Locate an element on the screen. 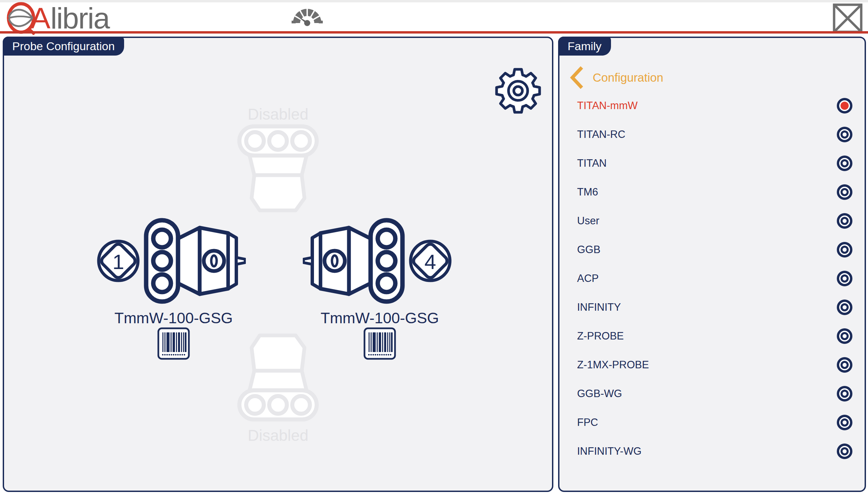 Image resolution: width=868 pixels, height=494 pixels. east-probe: 4 is located at coordinates (377, 261).